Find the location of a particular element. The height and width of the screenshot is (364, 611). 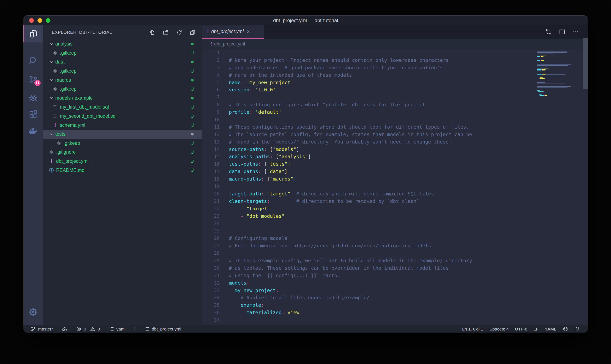

tree-folder-models-example: models / example is located at coordinates (122, 98).